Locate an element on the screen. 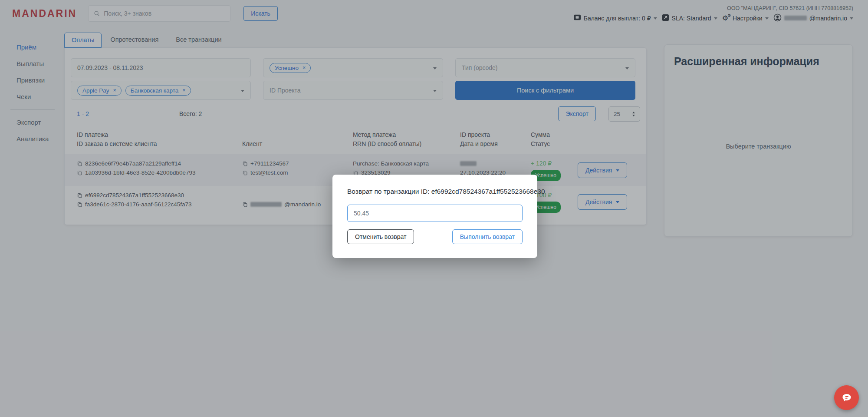  refund-amount-input is located at coordinates (435, 213).